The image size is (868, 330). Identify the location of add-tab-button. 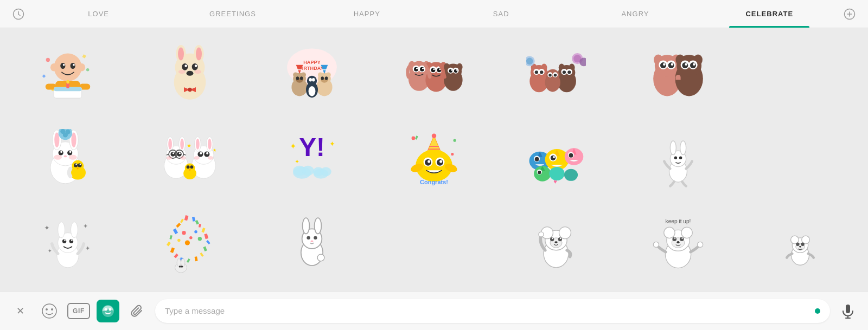
(850, 14).